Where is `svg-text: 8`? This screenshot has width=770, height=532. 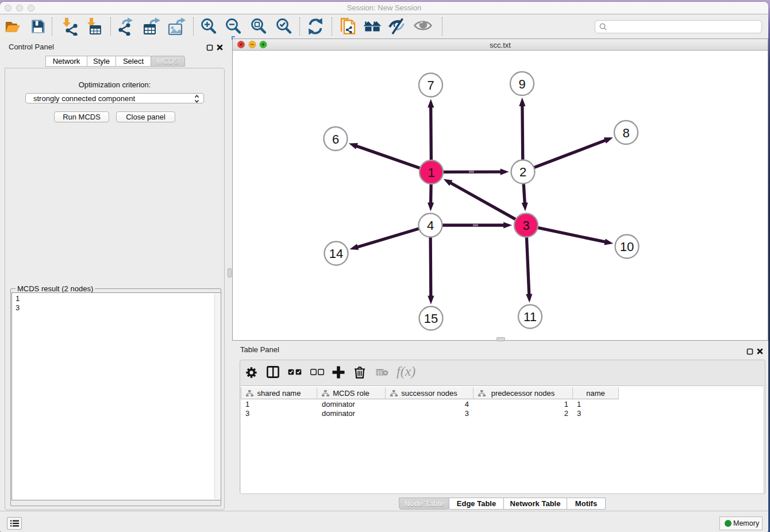
svg-text: 8 is located at coordinates (626, 133).